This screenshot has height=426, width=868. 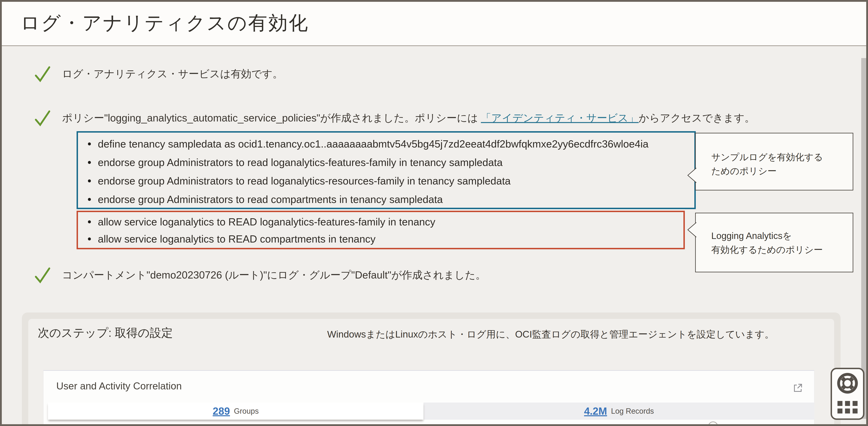 What do you see at coordinates (848, 407) in the screenshot?
I see `app-grid-icon` at bounding box center [848, 407].